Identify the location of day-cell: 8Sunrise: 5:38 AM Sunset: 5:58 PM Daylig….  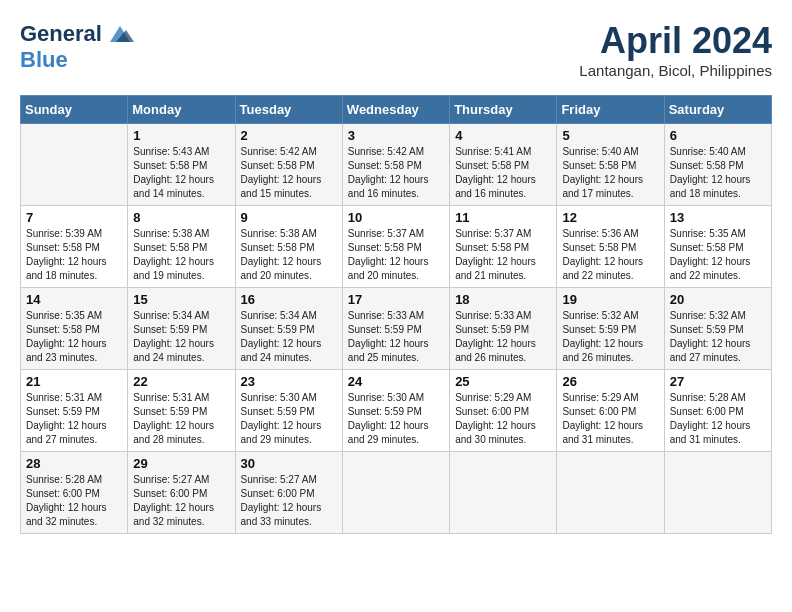
(182, 247).